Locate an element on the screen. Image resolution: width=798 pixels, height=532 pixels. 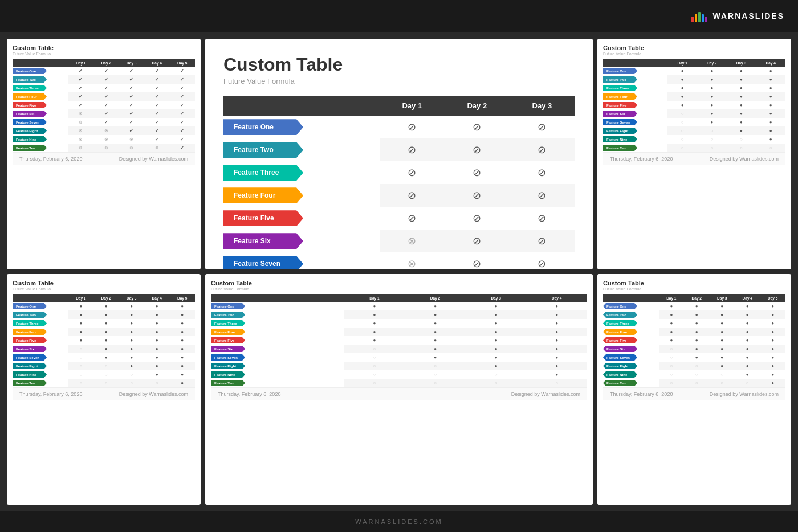
footer-bar: WARNASLIDES.COM is located at coordinates (399, 522).